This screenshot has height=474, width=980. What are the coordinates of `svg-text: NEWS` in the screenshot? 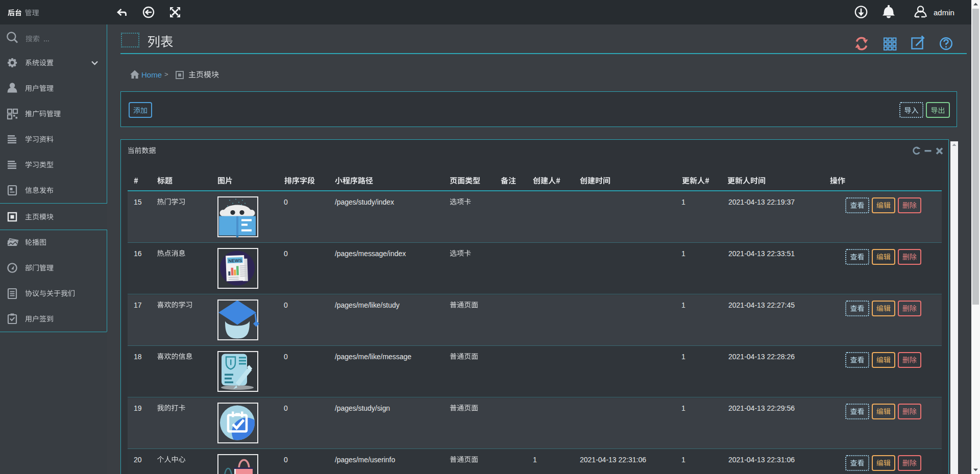 It's located at (235, 261).